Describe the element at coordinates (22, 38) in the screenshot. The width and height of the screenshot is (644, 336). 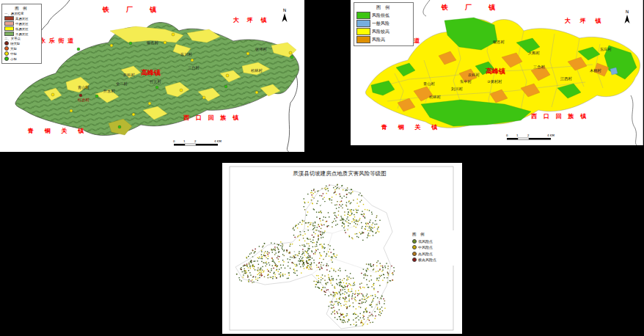
I see `legend-section: 二、灾害点` at that location.